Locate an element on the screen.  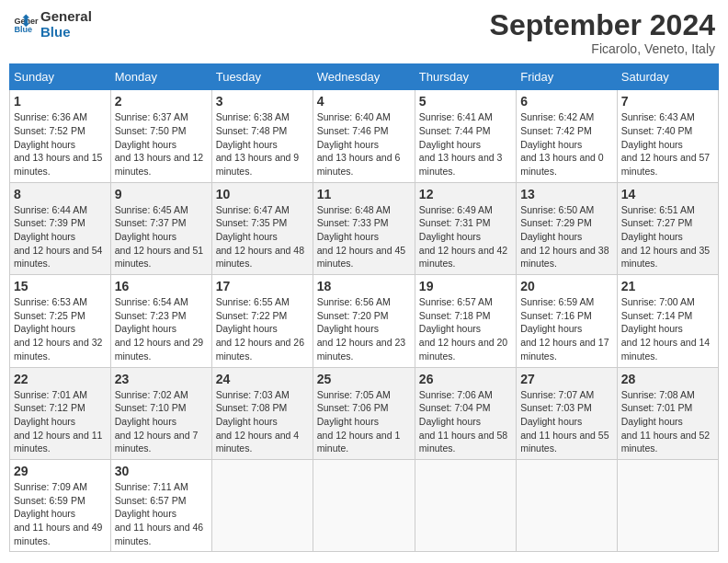
day-info: Sunrise: 6:37 AMSunset: 7:50 PMDaylight … is located at coordinates (162, 144).